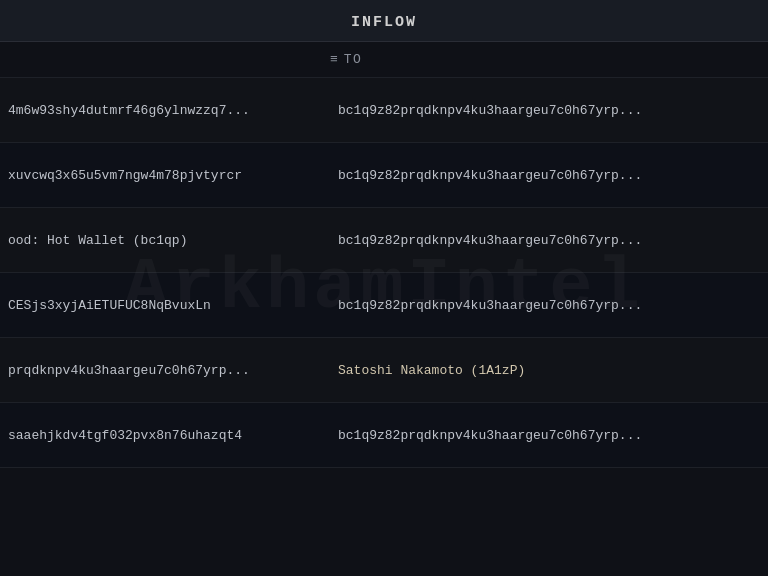 The width and height of the screenshot is (768, 576). What do you see at coordinates (165, 370) in the screenshot?
I see `cell-from: prqdknpv4ku3haargeu7c0h67yrp...` at bounding box center [165, 370].